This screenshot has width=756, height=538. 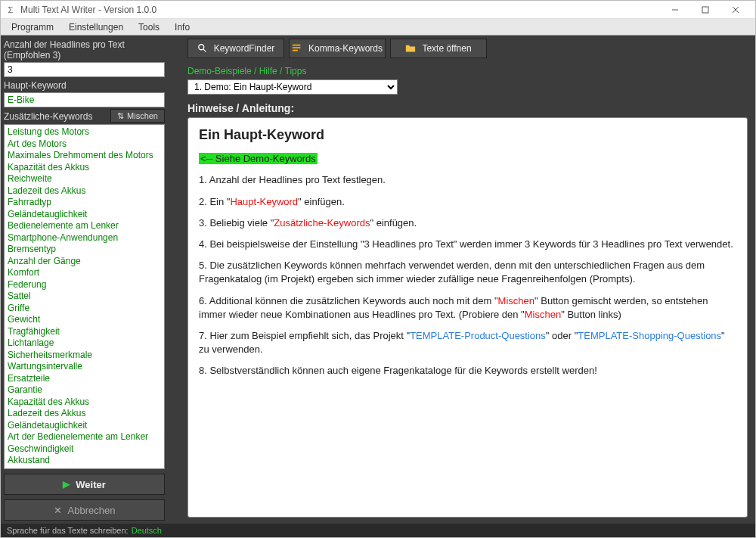 What do you see at coordinates (88, 10) in the screenshot?
I see `window-title: Multi Text AI Writer - Version 1.0.0` at bounding box center [88, 10].